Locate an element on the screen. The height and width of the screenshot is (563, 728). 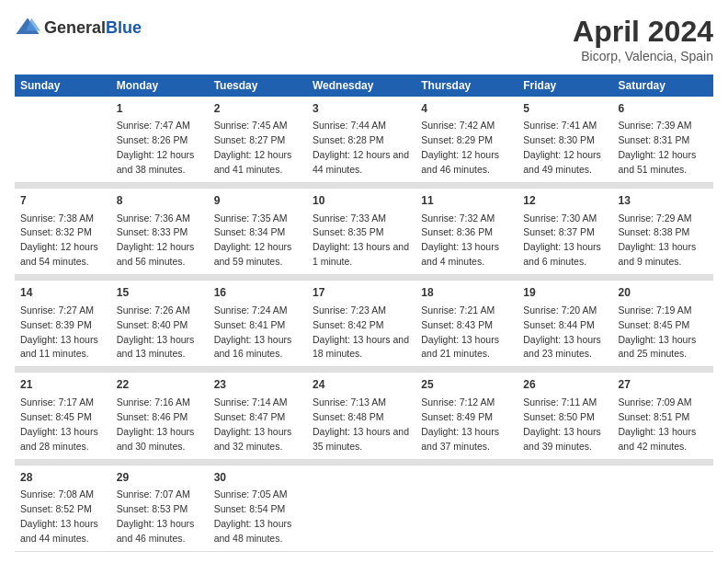
day-number: 27 is located at coordinates (664, 385).